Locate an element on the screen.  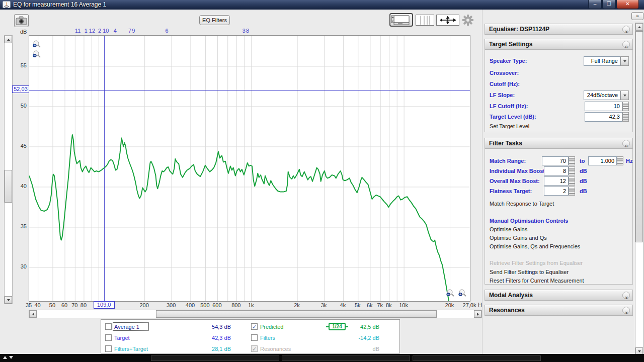
capture-image-button is located at coordinates (21, 21).